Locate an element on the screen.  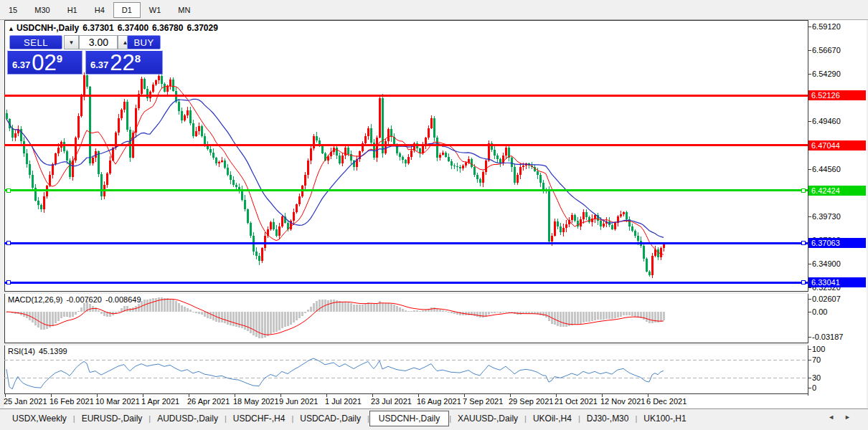
volume-input: 3.00 is located at coordinates (98, 42).